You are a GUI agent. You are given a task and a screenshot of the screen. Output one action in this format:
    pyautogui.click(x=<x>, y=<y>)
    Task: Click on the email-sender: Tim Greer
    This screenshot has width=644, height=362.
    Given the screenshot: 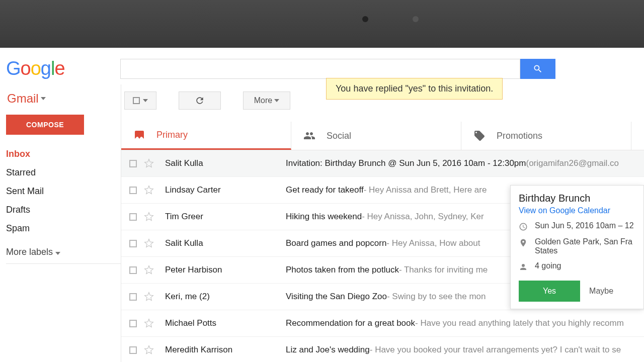 What is the action you would take?
    pyautogui.click(x=225, y=217)
    